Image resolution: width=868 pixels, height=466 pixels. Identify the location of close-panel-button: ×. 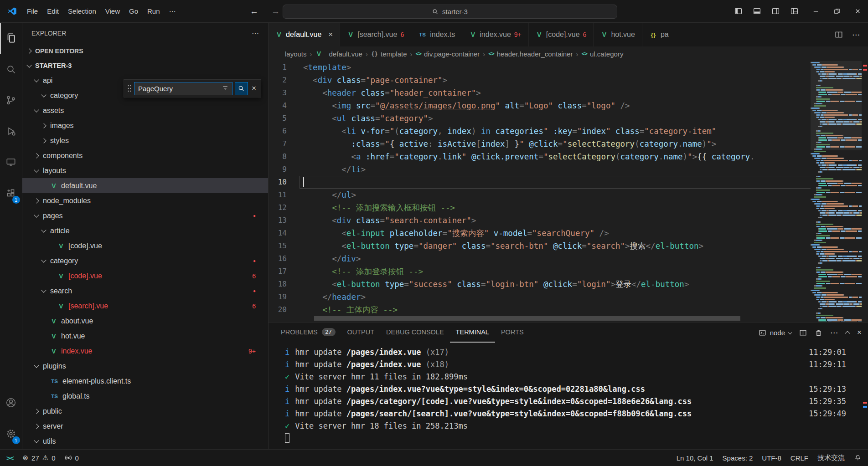
(859, 333).